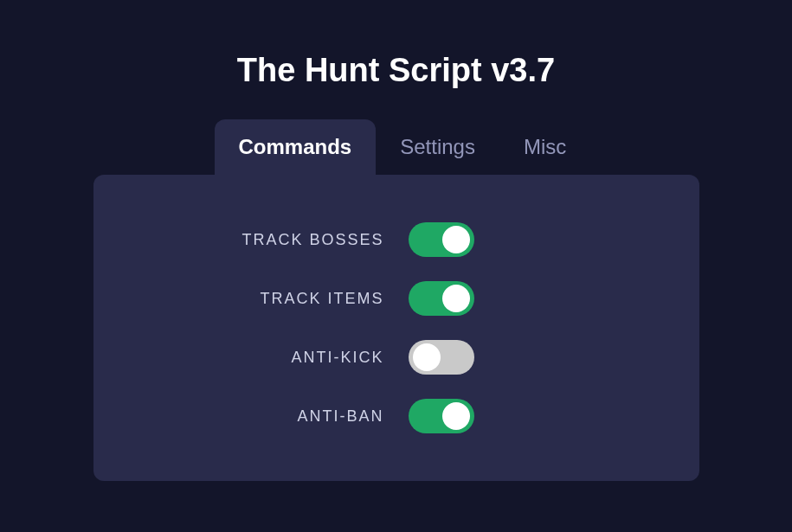 The image size is (792, 532). Describe the element at coordinates (296, 147) in the screenshot. I see `tab-label: Commands` at that location.